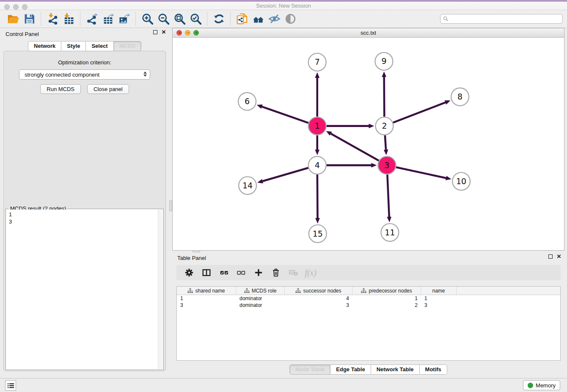 Image resolution: width=567 pixels, height=392 pixels. What do you see at coordinates (147, 19) in the screenshot?
I see `zoom-in-button` at bounding box center [147, 19].